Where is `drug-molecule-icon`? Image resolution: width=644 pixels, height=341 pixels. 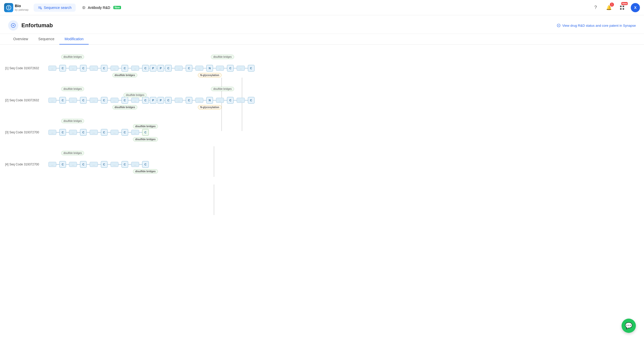
drug-molecule-icon is located at coordinates (13, 25).